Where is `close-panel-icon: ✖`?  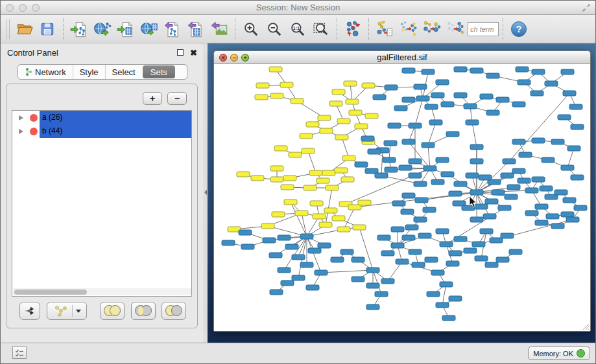 close-panel-icon: ✖ is located at coordinates (193, 53).